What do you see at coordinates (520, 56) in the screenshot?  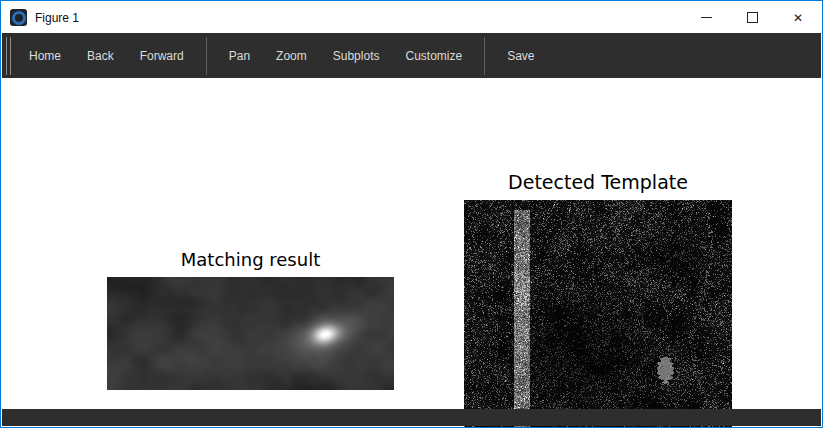 I see `save-button: Save` at bounding box center [520, 56].